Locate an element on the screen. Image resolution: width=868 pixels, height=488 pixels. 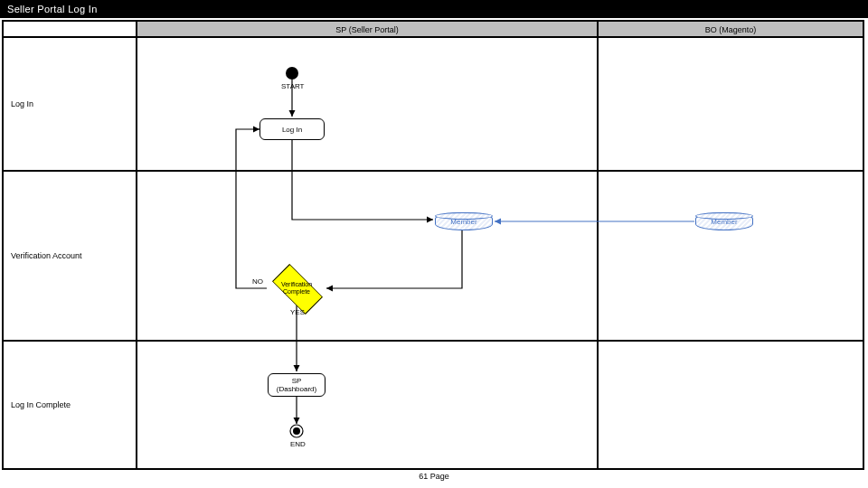
dashboard-box: SP (Dashboard) is located at coordinates (297, 385).